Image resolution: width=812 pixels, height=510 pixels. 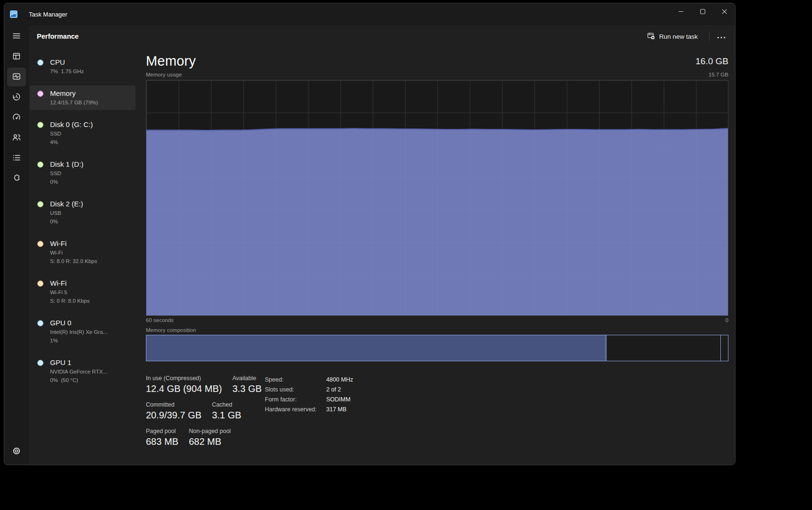 What do you see at coordinates (17, 118) in the screenshot?
I see `nav-item-startup-apps` at bounding box center [17, 118].